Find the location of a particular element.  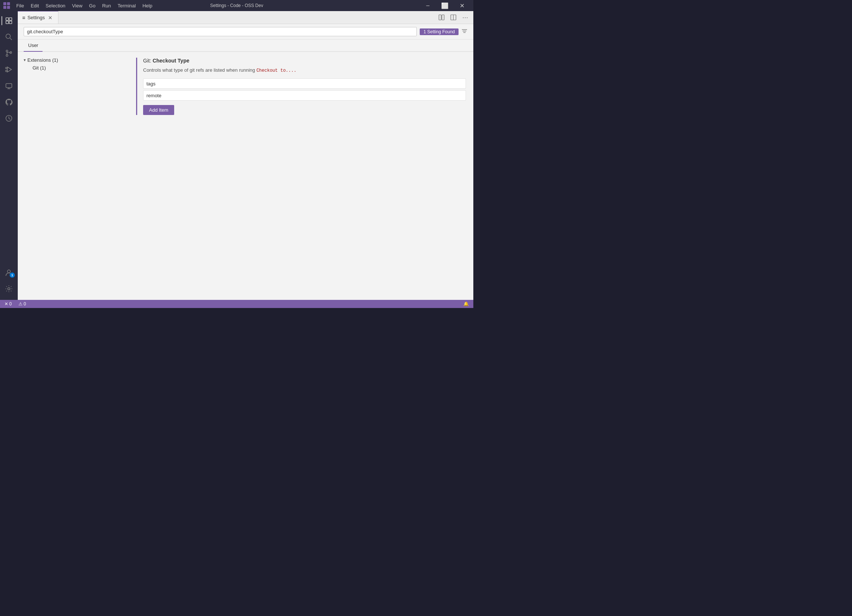

tab-label: Settings is located at coordinates (36, 17).